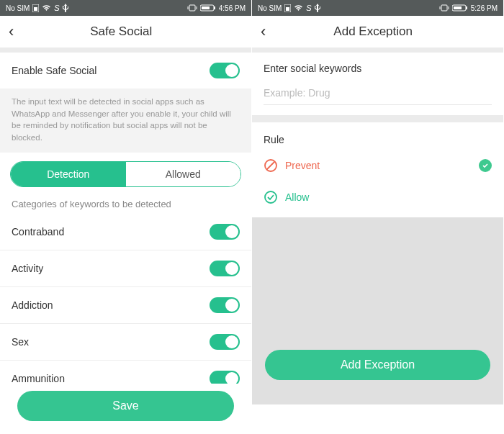  Describe the element at coordinates (271, 166) in the screenshot. I see `prevent-icon` at that location.